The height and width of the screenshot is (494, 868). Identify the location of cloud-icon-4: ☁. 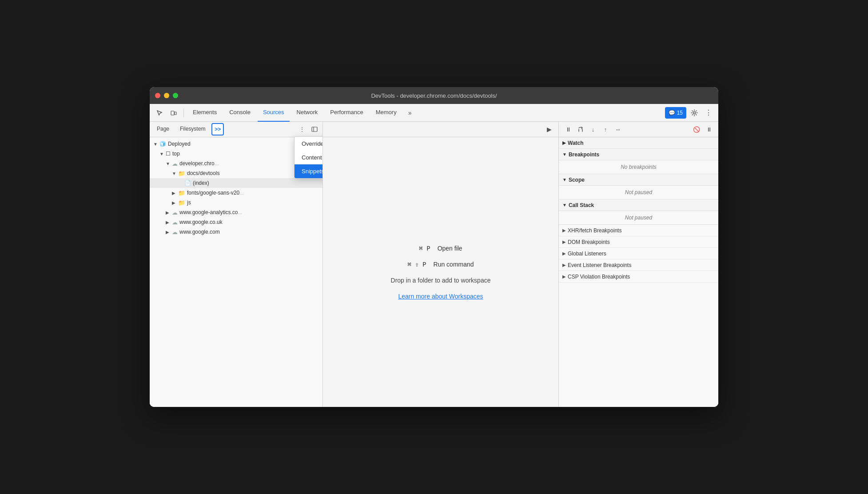
(175, 232).